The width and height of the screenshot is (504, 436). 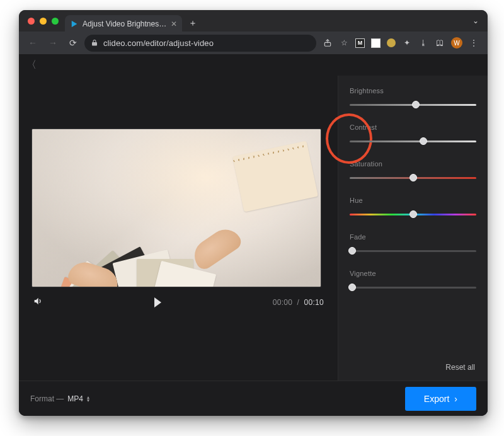 I want to click on hue-label: Hue, so click(x=413, y=200).